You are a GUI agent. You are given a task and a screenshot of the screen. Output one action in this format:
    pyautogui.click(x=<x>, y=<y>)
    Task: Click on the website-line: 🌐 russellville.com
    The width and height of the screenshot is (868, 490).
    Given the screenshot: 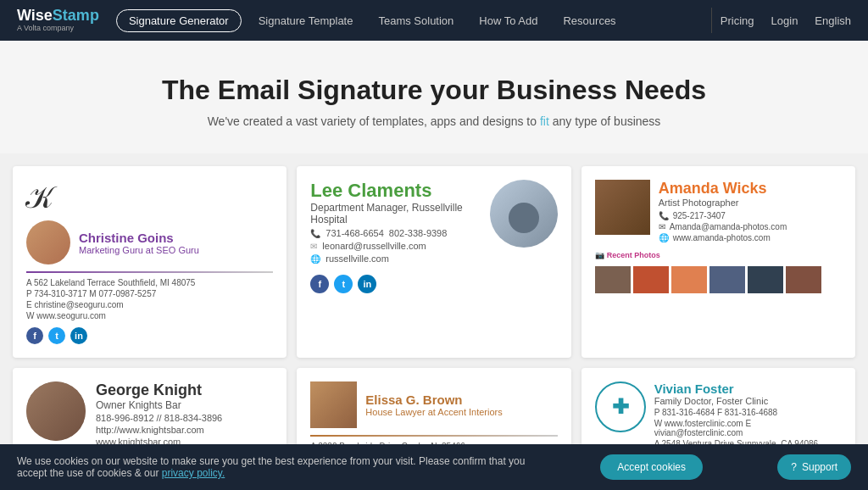 What is the action you would take?
    pyautogui.click(x=395, y=259)
    